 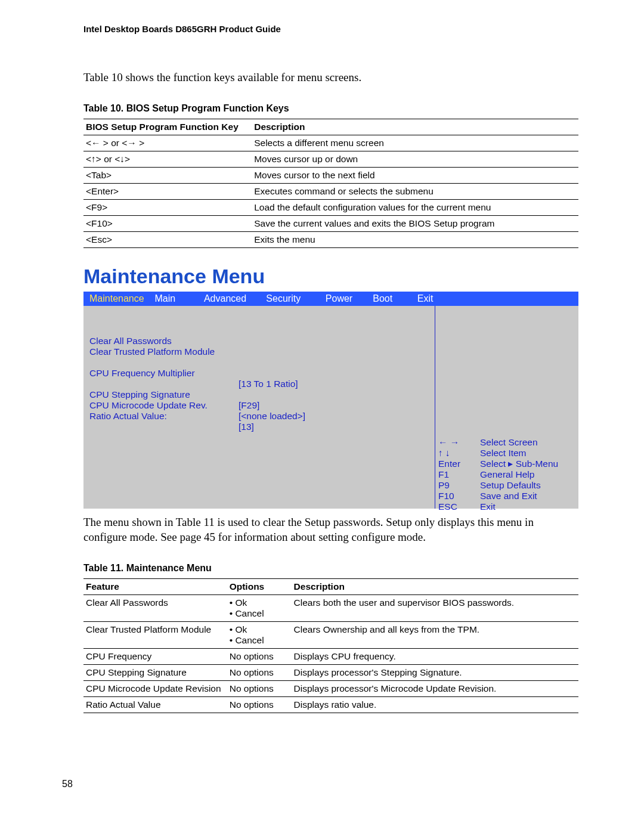 What do you see at coordinates (155, 656) in the screenshot?
I see `t11-cell: CPU Frequency` at bounding box center [155, 656].